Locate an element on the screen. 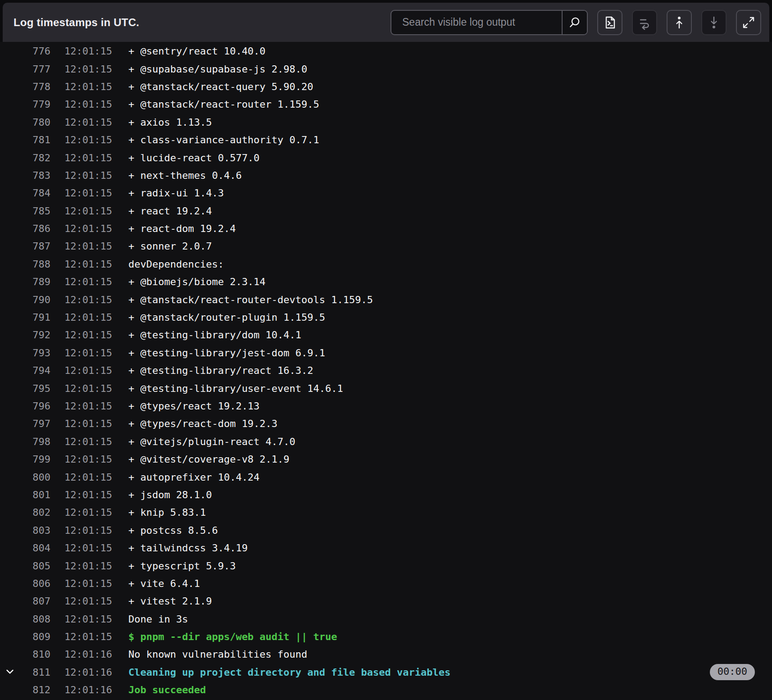  log-line: 803 12:01:15 + postcss 8.5.6 is located at coordinates (386, 531).